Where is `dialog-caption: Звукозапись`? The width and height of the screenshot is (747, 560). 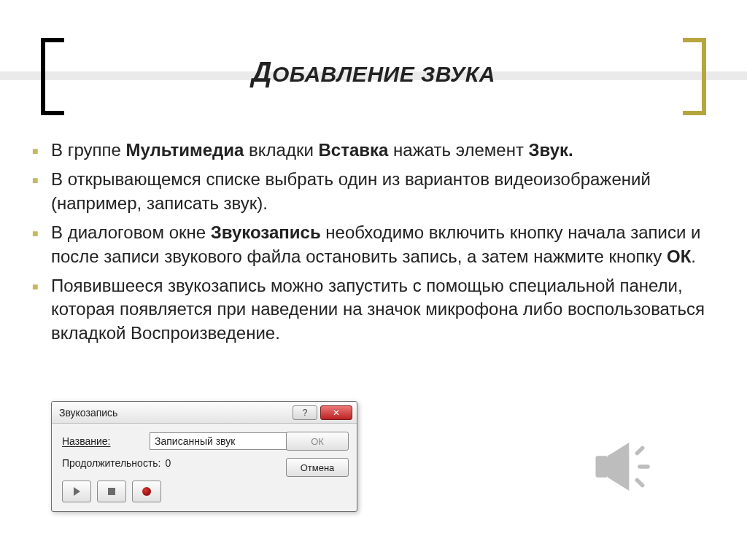 dialog-caption: Звукозапись is located at coordinates (88, 413).